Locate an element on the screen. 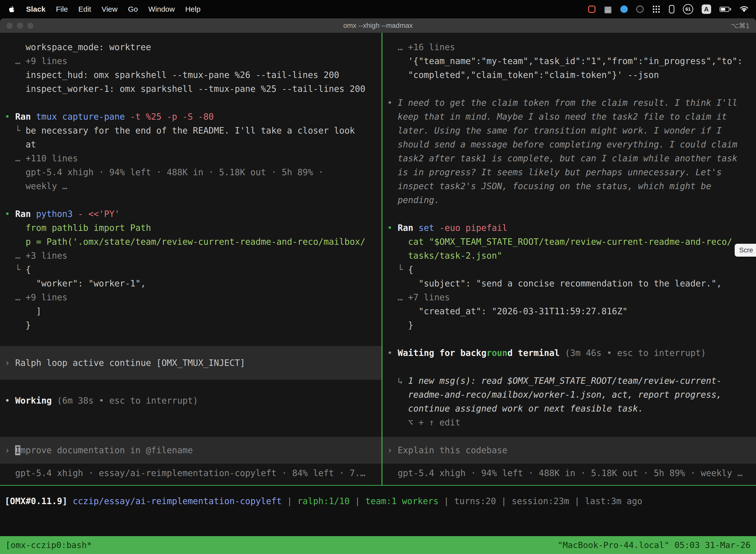  text-segment: at is located at coordinates (20, 145).